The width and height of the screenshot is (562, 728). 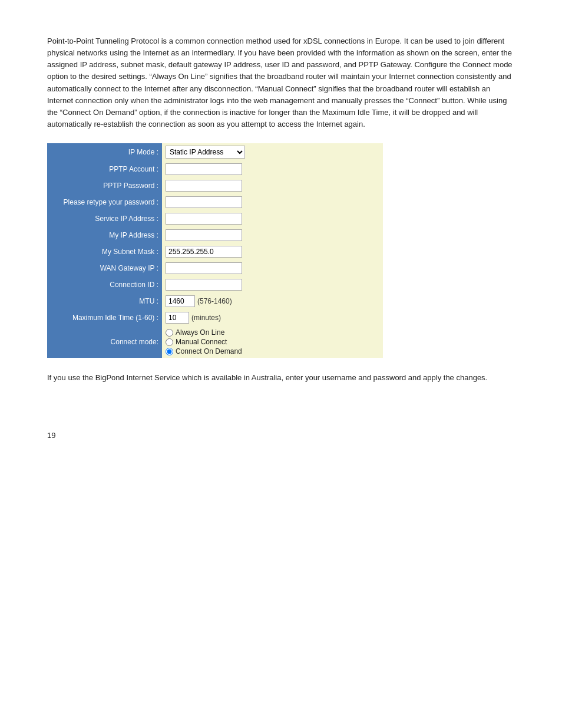 What do you see at coordinates (214, 301) in the screenshot?
I see `mtu-hint: (576-1460)` at bounding box center [214, 301].